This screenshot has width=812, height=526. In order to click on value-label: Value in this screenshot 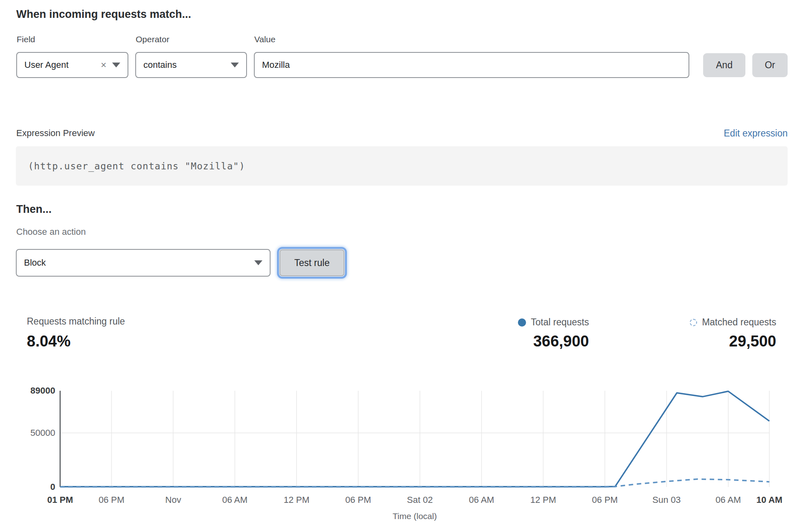, I will do `click(265, 39)`.